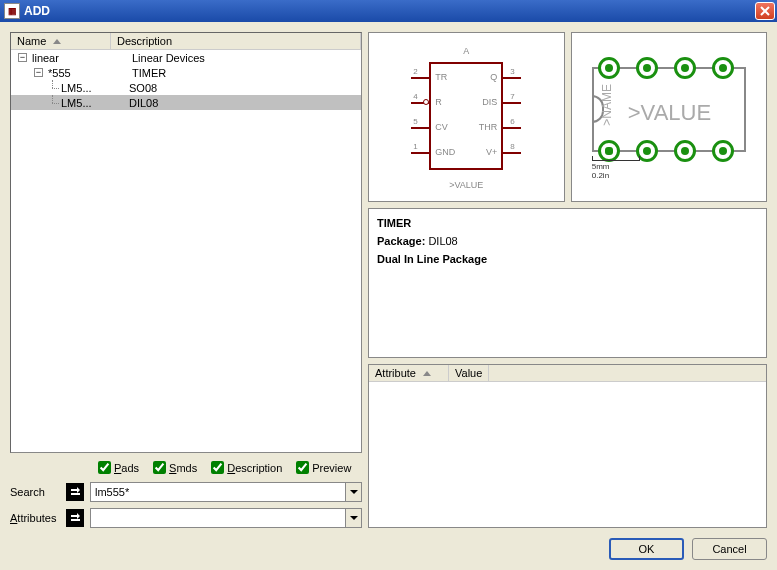 This screenshot has height=570, width=777. Describe the element at coordinates (353, 492) in the screenshot. I see `search-dropdown-button` at that location.